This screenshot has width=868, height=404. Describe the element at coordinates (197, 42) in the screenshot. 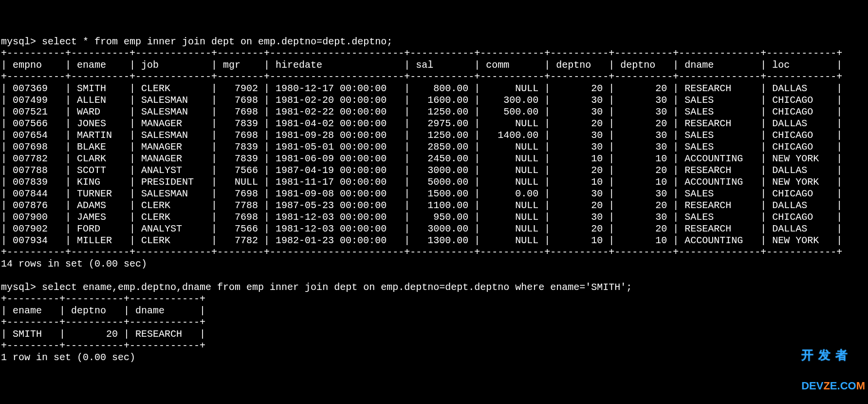

I see `prompt-line-1: mysql> select * from emp inner join dept…` at that location.